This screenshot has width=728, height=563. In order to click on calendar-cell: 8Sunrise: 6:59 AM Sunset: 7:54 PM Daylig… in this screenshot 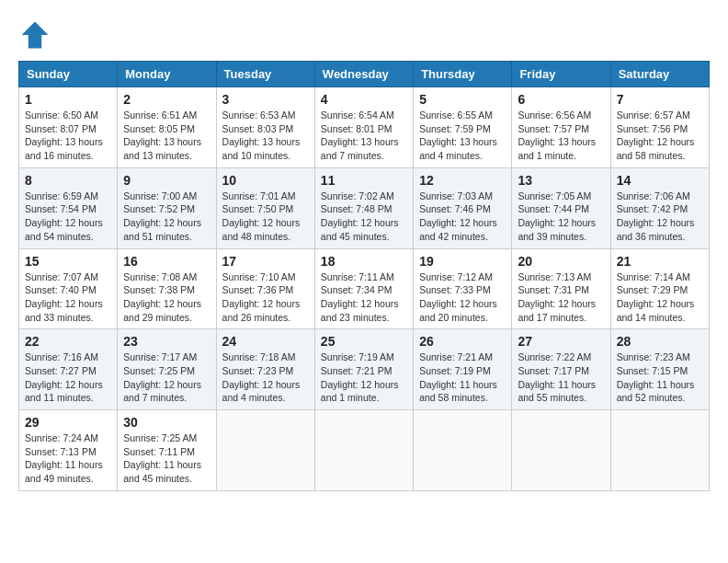, I will do `click(68, 208)`.